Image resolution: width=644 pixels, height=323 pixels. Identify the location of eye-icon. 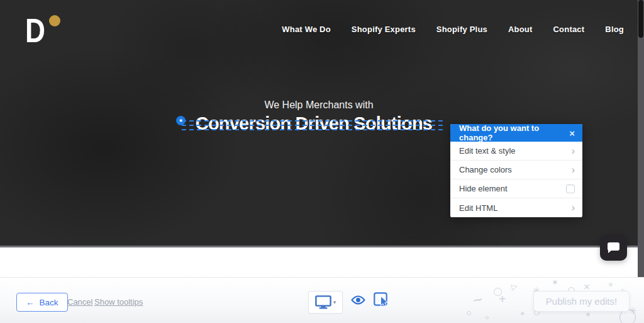
(358, 300).